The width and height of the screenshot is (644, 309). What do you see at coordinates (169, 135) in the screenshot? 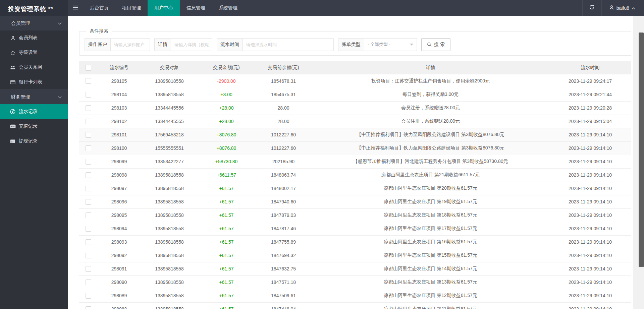
I see `cell-counterparty: 17569453218` at bounding box center [169, 135].